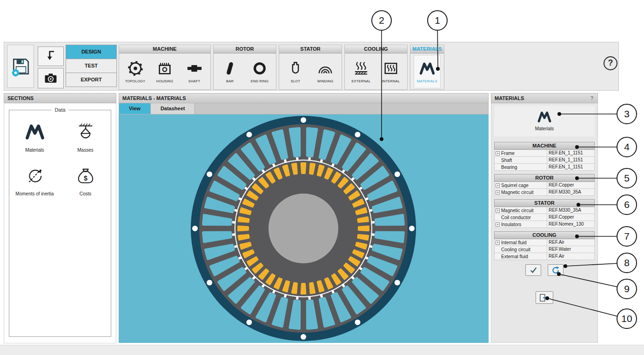 The height and width of the screenshot is (355, 644). What do you see at coordinates (544, 218) in the screenshot?
I see `table-row-coil-conductor: Coil conductorREF.Copper` at bounding box center [544, 218].